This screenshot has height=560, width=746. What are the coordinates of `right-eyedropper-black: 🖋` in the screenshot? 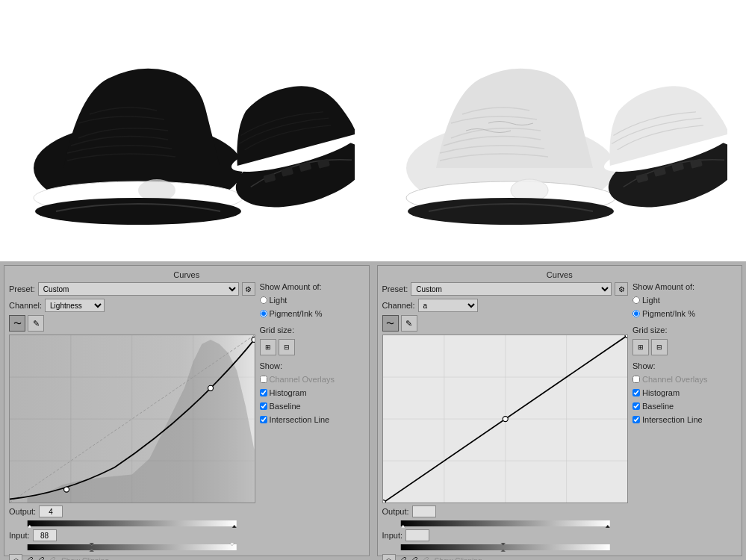 It's located at (402, 558).